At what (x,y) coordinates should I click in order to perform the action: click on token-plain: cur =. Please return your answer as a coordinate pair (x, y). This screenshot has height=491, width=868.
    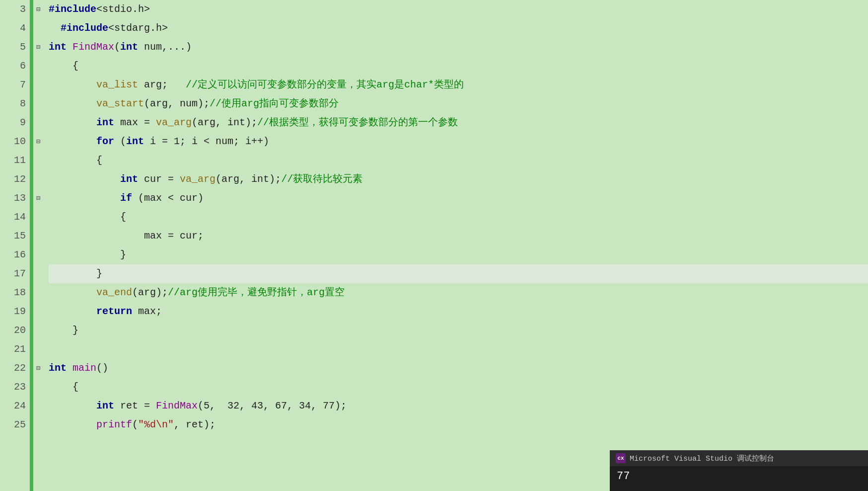
    Looking at the image, I should click on (159, 179).